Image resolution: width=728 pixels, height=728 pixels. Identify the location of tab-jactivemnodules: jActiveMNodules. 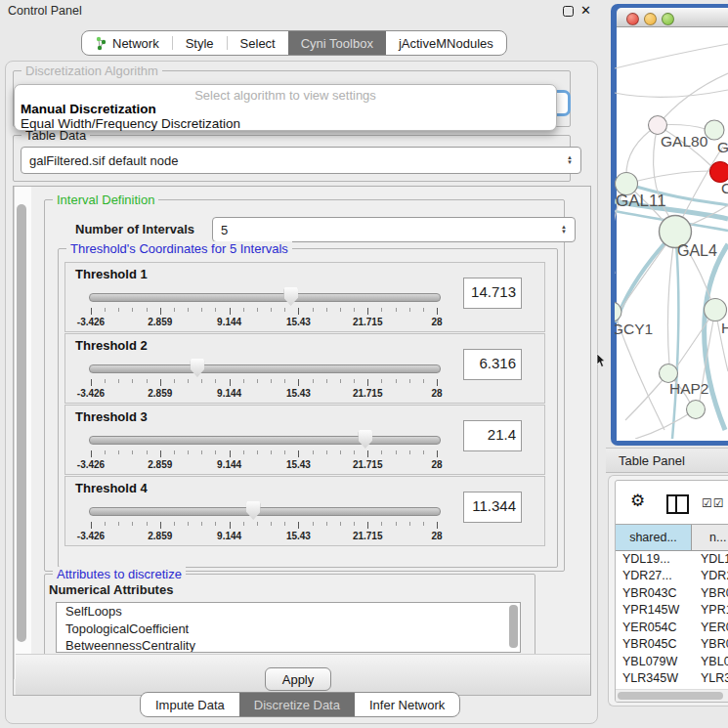
(446, 43).